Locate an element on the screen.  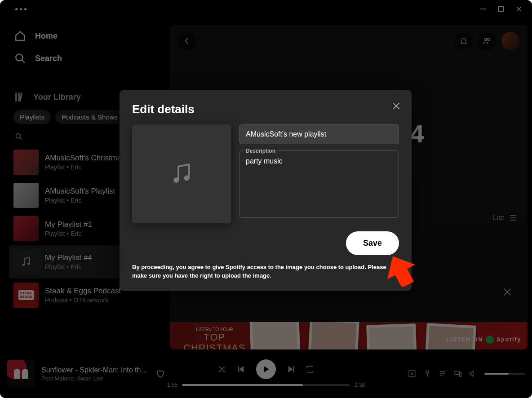
modal-close-button is located at coordinates (396, 106).